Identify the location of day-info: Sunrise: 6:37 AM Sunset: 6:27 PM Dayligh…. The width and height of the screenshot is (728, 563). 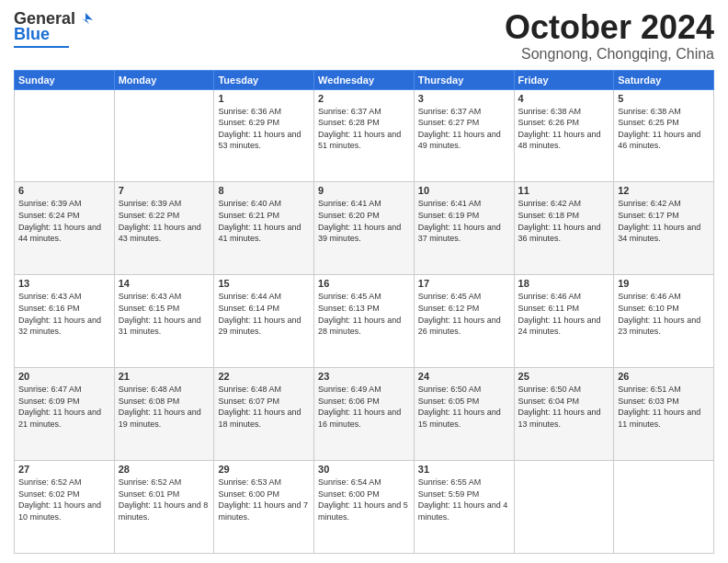
(464, 129).